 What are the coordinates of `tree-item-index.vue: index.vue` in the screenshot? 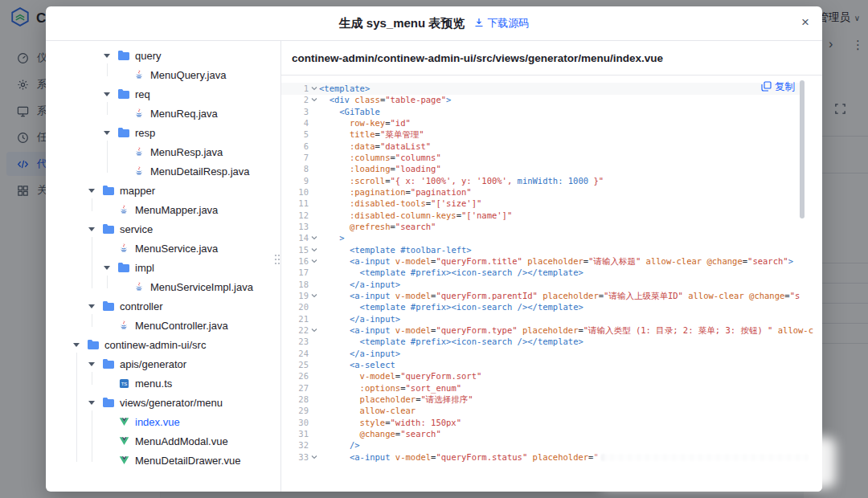 It's located at (163, 422).